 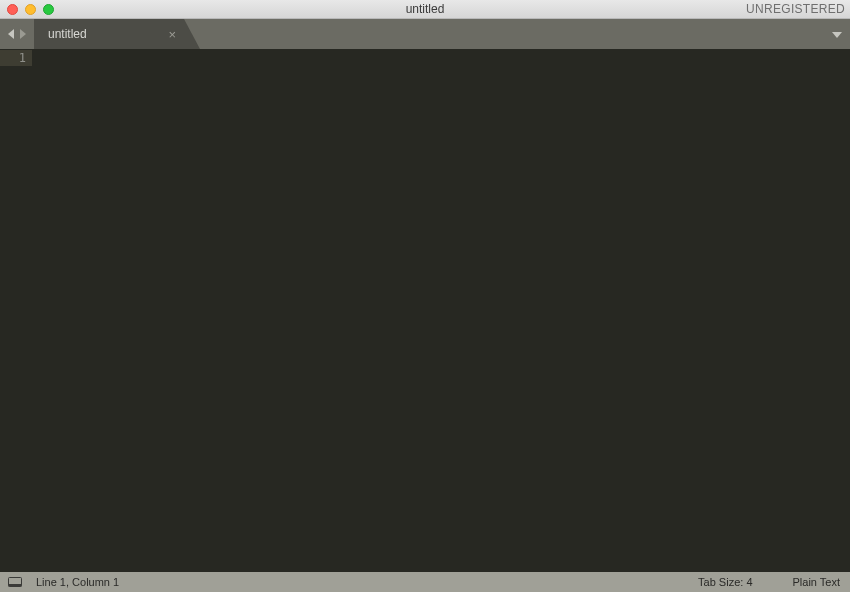 I want to click on window-controls, so click(x=30, y=10).